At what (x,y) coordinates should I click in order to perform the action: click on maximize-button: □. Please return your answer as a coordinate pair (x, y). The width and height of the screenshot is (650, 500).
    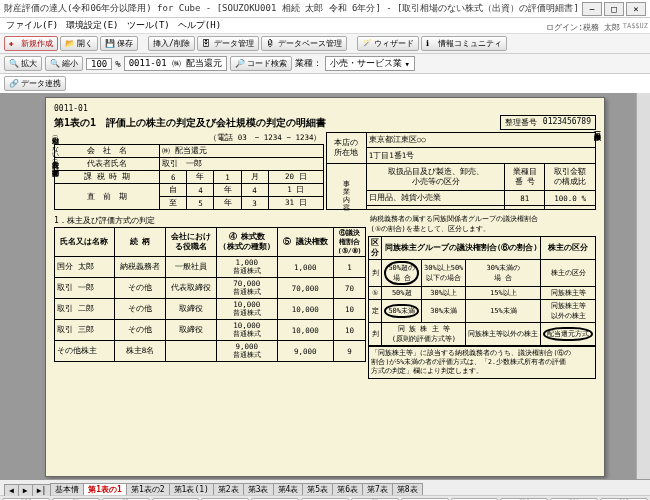
    Looking at the image, I should click on (614, 9).